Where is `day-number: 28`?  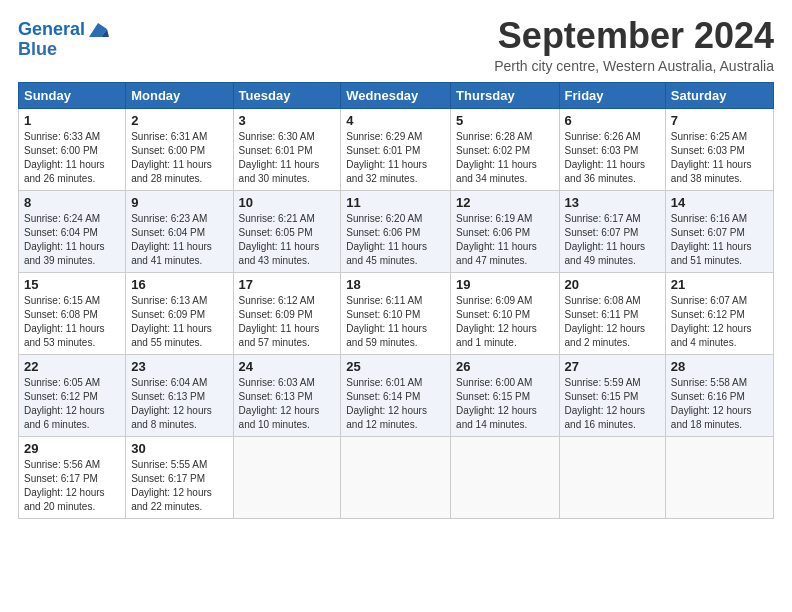 day-number: 28 is located at coordinates (720, 366).